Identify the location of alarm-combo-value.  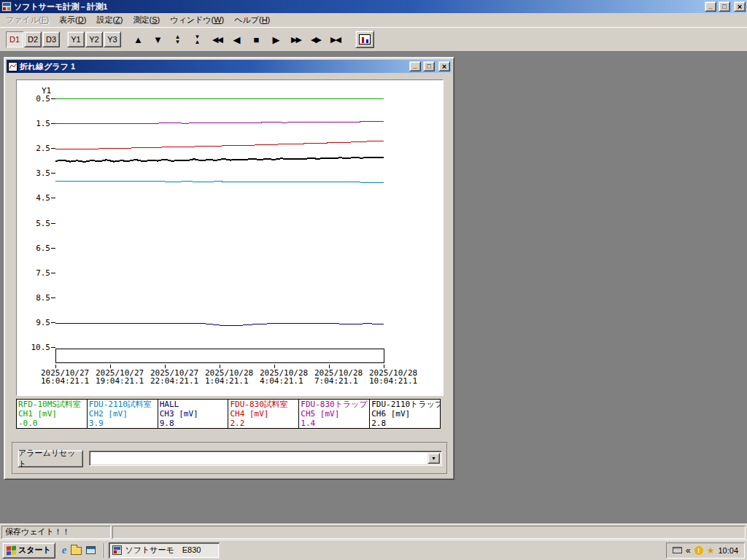
(258, 458).